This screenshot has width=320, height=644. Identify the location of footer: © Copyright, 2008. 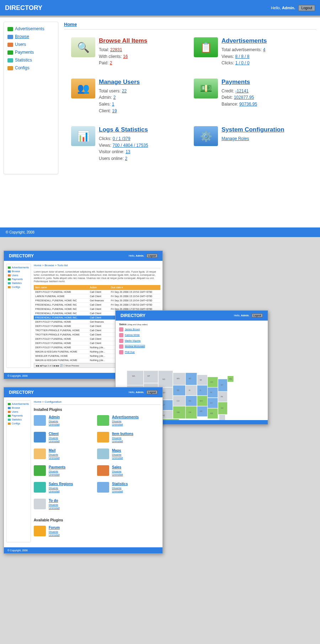
(160, 232).